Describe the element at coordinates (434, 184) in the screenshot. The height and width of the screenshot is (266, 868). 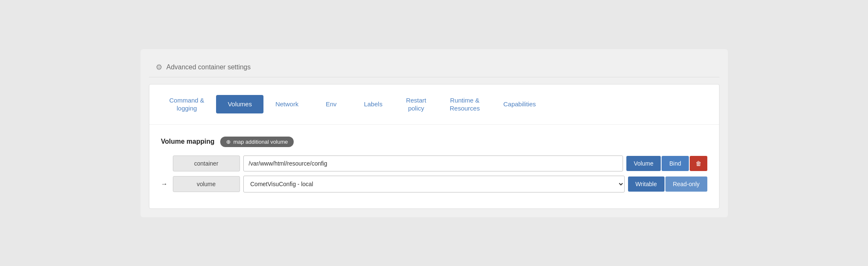
I see `volume-row-2: → volume CometVisuConfig - local Writabl…` at that location.